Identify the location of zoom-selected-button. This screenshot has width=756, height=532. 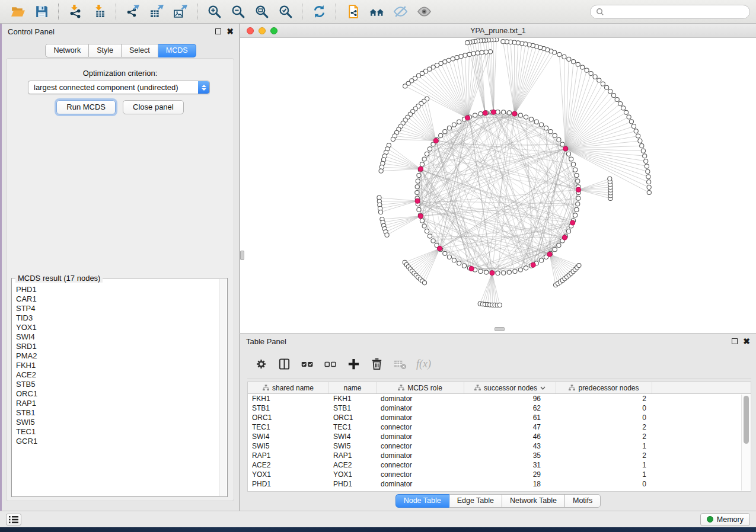
(285, 12).